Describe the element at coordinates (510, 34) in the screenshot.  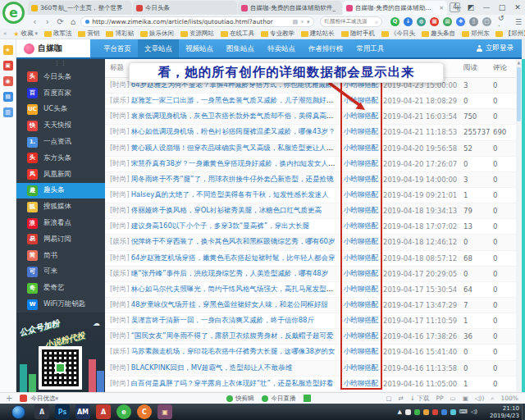
I see `bookmark-item: 【郑州】` at that location.